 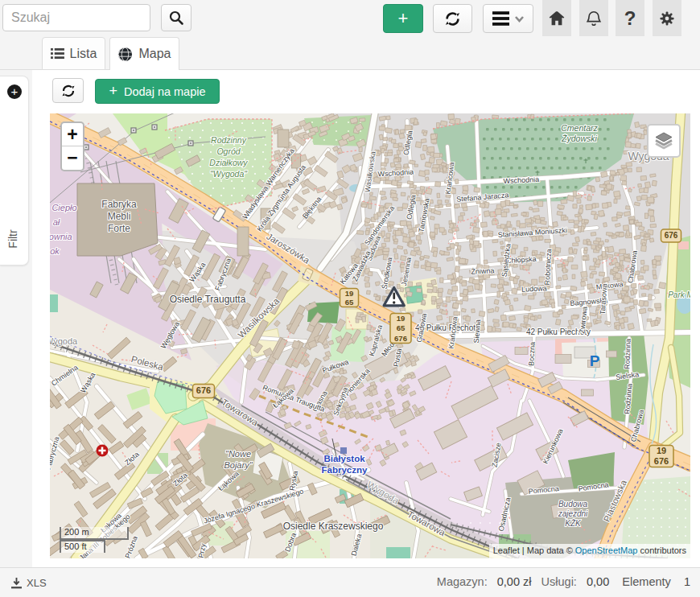 I want to click on svg-text: Żydowski, so click(x=579, y=138).